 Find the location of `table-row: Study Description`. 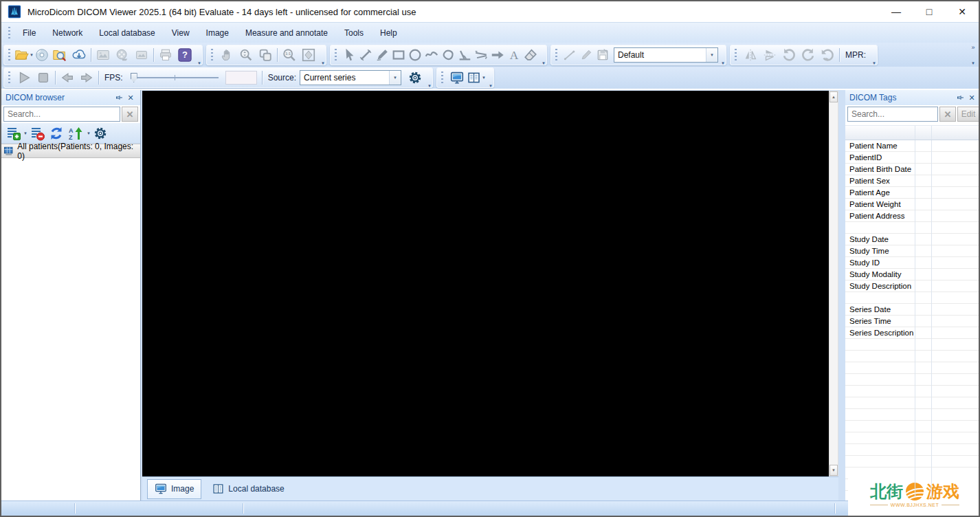

table-row: Study Description is located at coordinates (913, 286).